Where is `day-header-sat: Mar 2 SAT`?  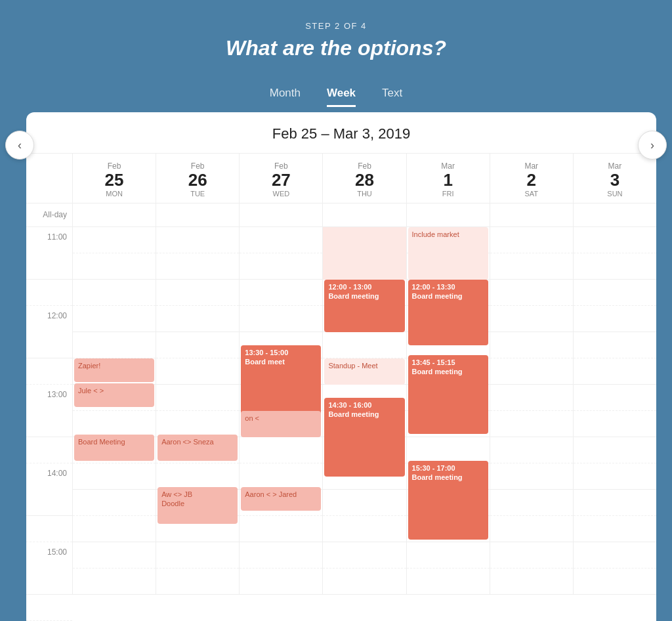 day-header-sat: Mar 2 SAT is located at coordinates (532, 179).